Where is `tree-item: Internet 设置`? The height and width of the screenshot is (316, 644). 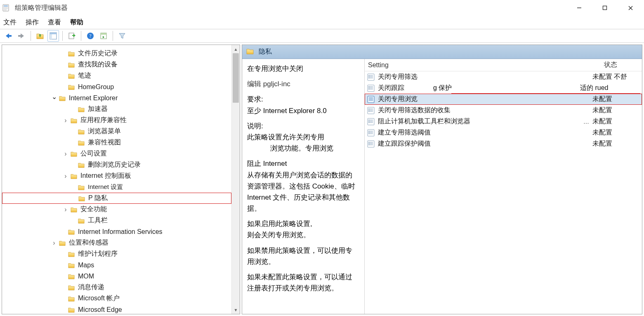 tree-item: Internet 设置 is located at coordinates (117, 187).